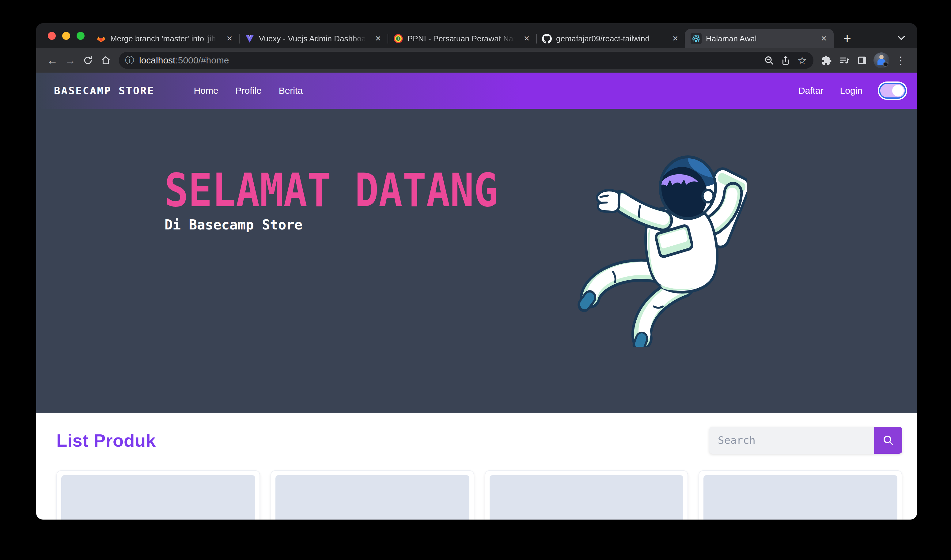 The image size is (951, 560). I want to click on nav-link-berita: Berita, so click(291, 91).